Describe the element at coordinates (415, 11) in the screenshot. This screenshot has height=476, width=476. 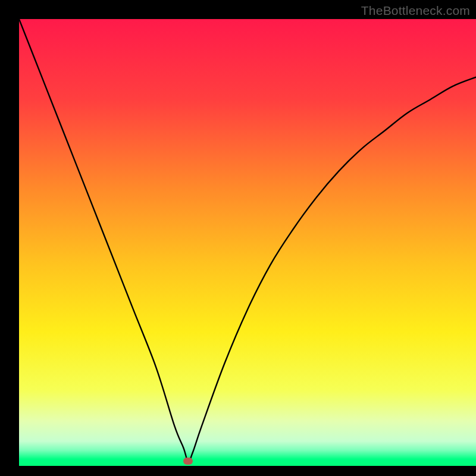
I see `watermark-text: TheBottleneck.com` at that location.